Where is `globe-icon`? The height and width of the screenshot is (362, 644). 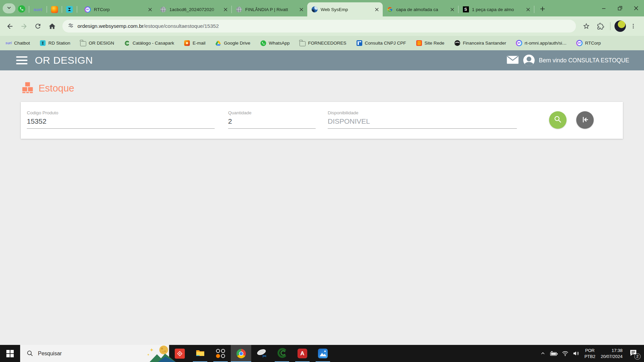
globe-icon is located at coordinates (163, 9).